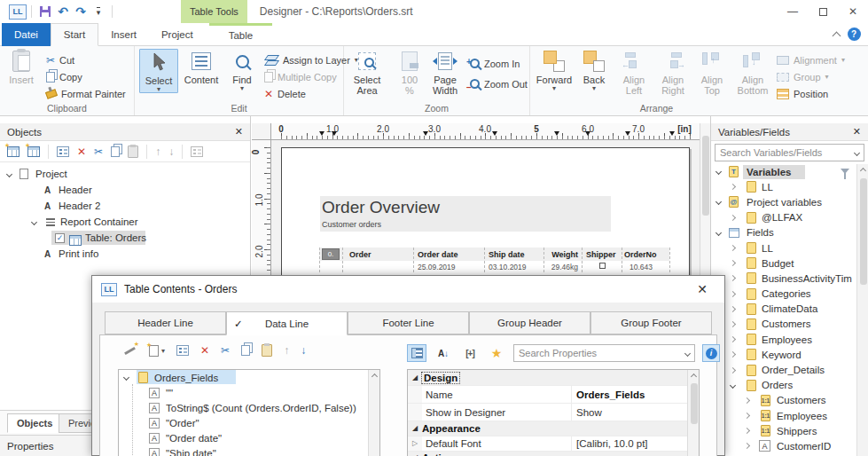 The image size is (868, 456). Describe the element at coordinates (74, 35) in the screenshot. I see `tab-start: Start` at that location.